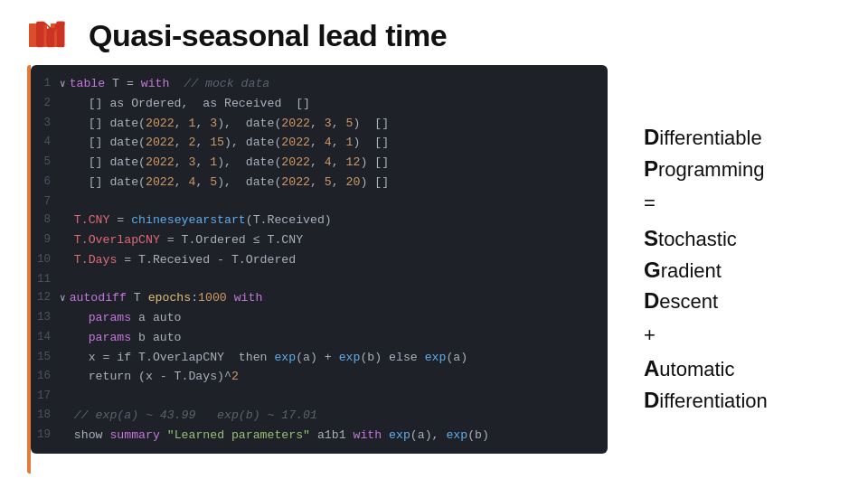 The image size is (868, 488). Describe the element at coordinates (319, 318) in the screenshot. I see `code-line-13: 13 params a auto` at that location.